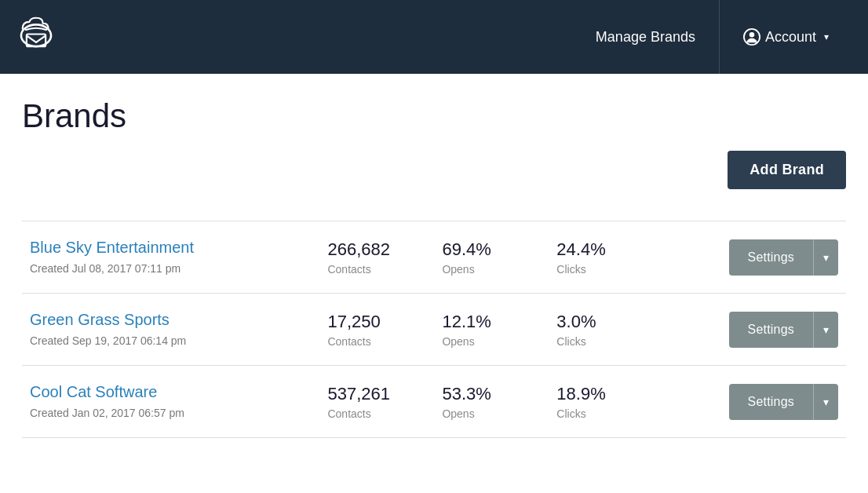 The width and height of the screenshot is (868, 493). I want to click on chevron-down-icon: ▾, so click(826, 37).